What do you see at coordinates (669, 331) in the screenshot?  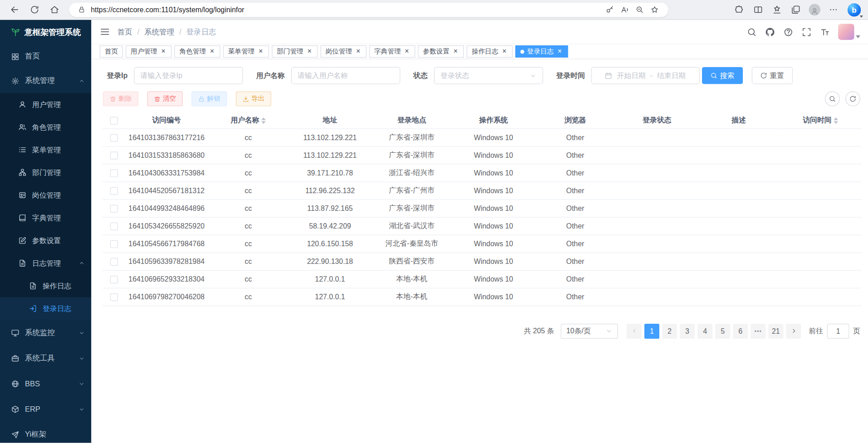 I see `page-button-2: 2` at bounding box center [669, 331].